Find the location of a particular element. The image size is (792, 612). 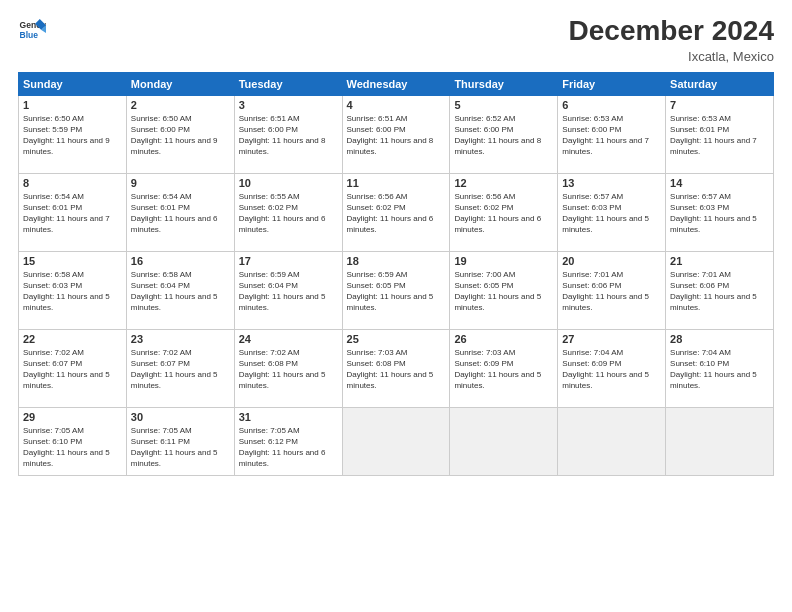

day-info: Sunrise: 6:58 AMSunset: 6:04 PMDaylight:… is located at coordinates (180, 292).